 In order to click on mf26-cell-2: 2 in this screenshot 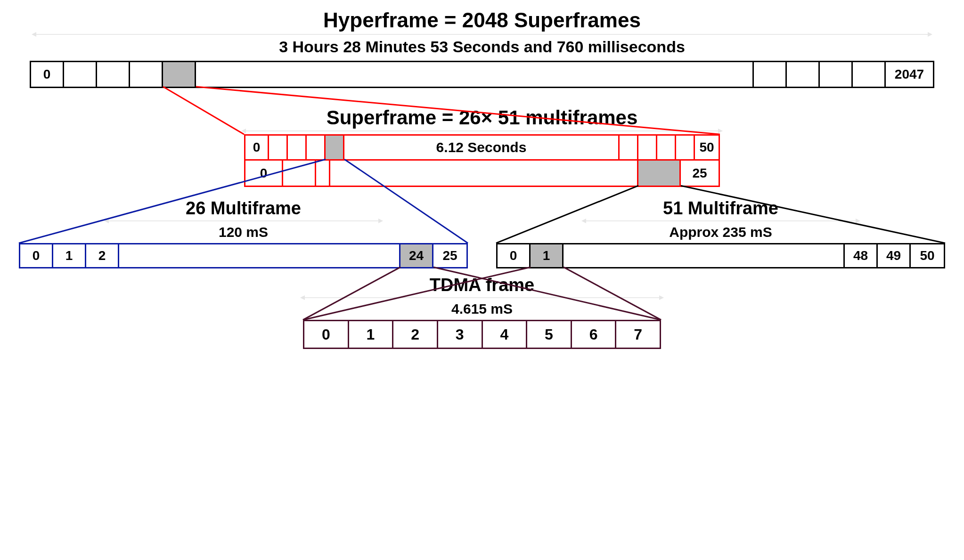, I will do `click(103, 256)`.